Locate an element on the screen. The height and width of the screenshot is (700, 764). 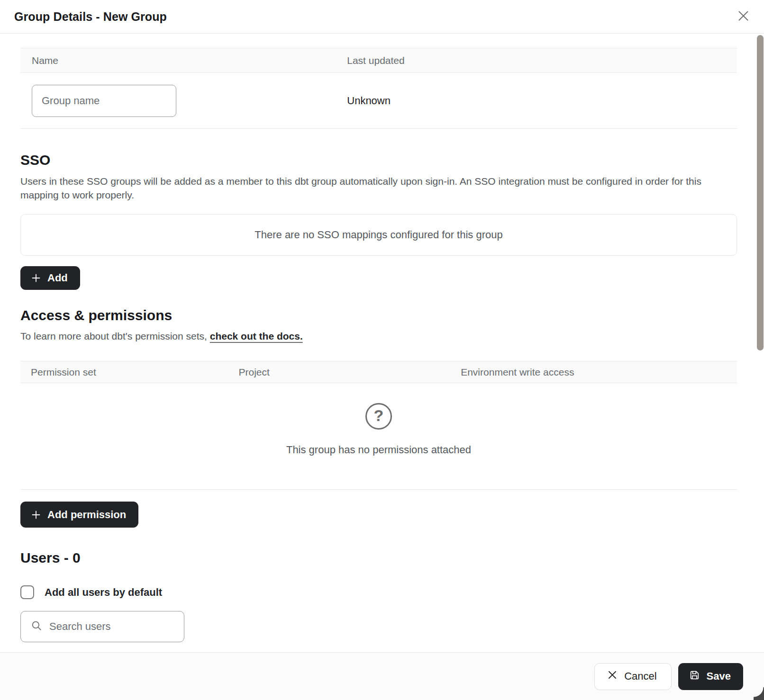
cancel-button: Cancel is located at coordinates (633, 676).